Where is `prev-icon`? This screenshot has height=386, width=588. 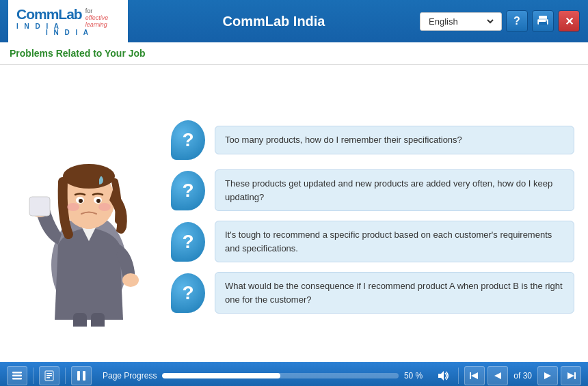 prev-icon is located at coordinates (498, 376).